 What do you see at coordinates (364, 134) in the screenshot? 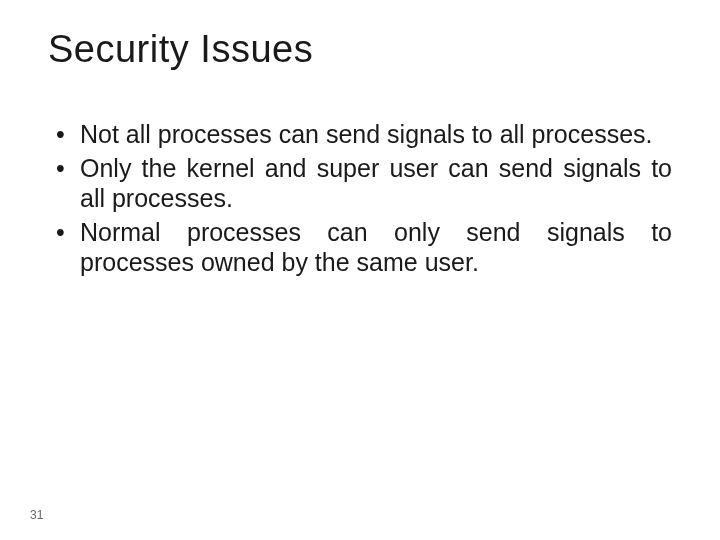
I see `bullet-item: Not all processes can send signals to al…` at bounding box center [364, 134].